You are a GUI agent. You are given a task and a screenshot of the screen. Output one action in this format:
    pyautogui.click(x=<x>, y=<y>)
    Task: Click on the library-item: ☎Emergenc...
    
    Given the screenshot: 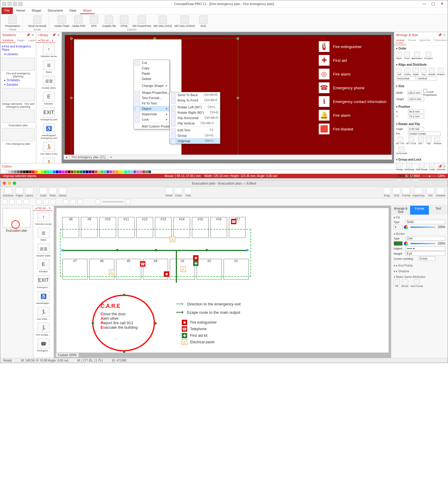 What is the action you would take?
    pyautogui.click(x=44, y=345)
    